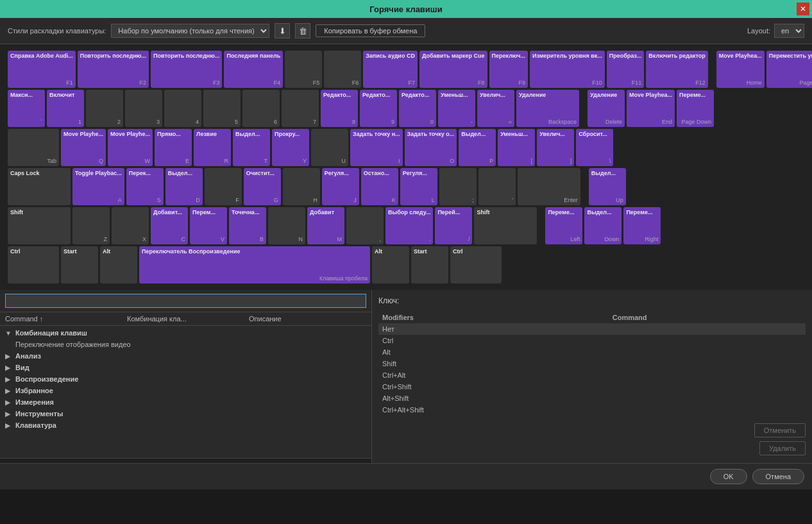 The height and width of the screenshot is (524, 812). I want to click on modifier-row-none: Нет, so click(592, 329).